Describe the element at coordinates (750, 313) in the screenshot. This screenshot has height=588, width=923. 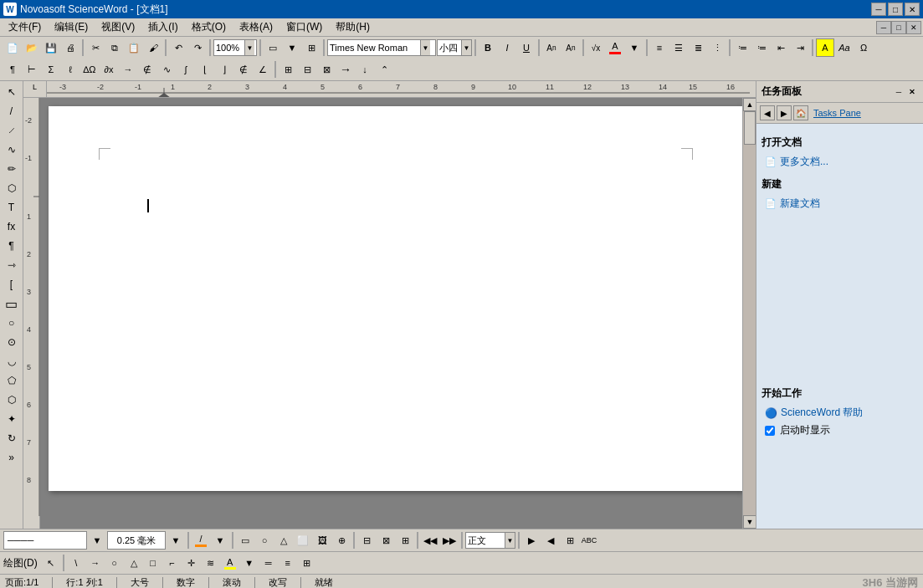
I see `scroll-track` at that location.